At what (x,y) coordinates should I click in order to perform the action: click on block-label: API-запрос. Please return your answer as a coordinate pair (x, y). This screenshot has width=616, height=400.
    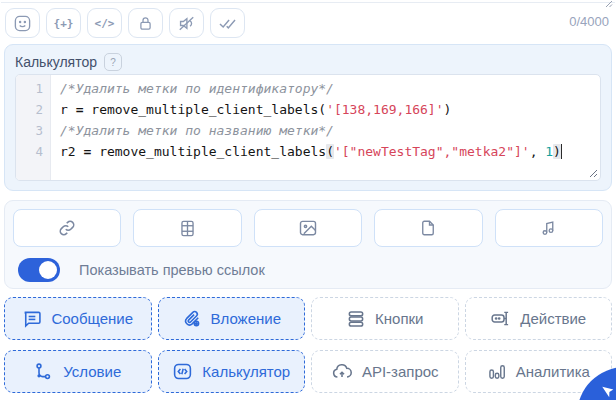
    Looking at the image, I should click on (400, 372).